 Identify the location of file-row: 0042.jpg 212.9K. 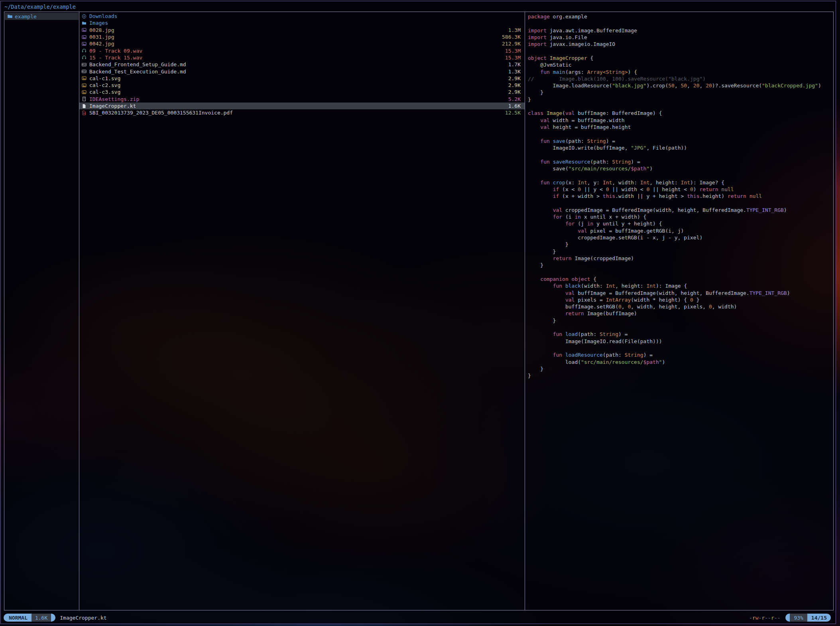
(302, 44).